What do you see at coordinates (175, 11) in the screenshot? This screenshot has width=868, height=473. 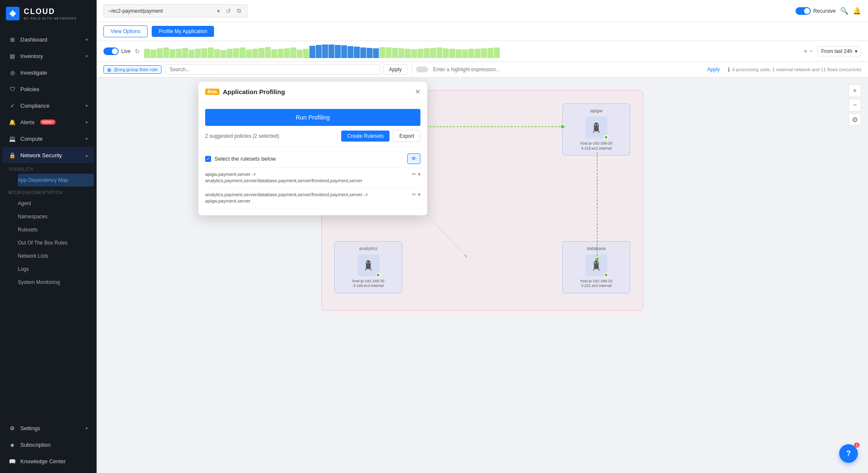 I see `path-bar: ~/ec2-payment/payment ▾ ↺ ⧉` at bounding box center [175, 11].